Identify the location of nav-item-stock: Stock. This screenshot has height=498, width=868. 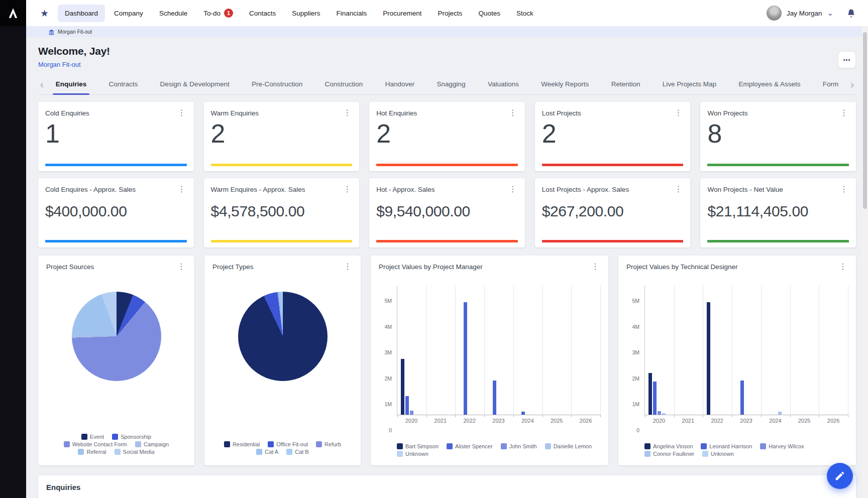
(525, 13).